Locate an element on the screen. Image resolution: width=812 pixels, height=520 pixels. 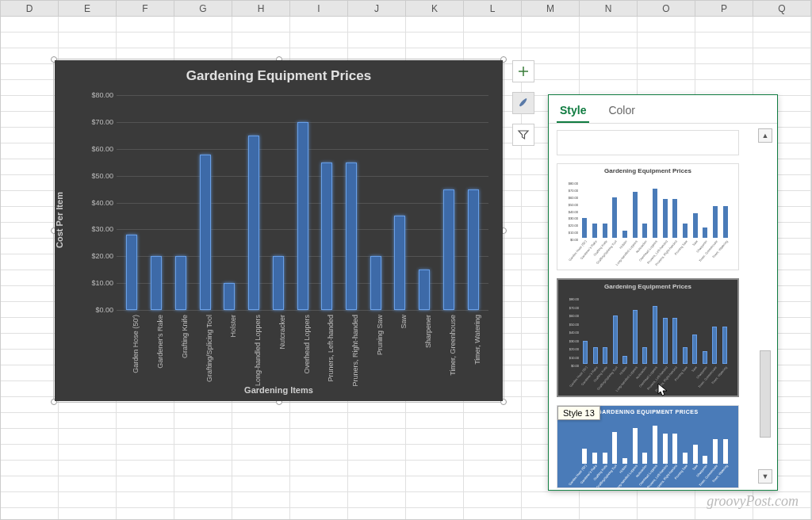
y-axis-title: Cost Per Item is located at coordinates (59, 220).